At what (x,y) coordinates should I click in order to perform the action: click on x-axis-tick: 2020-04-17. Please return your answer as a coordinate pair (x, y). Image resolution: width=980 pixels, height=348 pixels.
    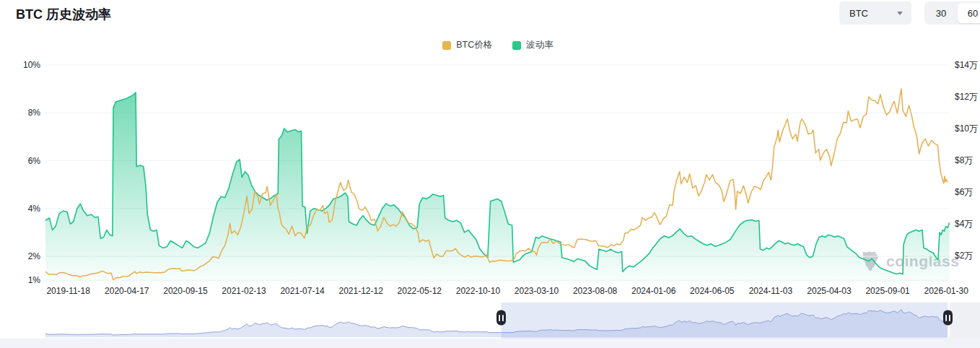
    Looking at the image, I should click on (127, 291).